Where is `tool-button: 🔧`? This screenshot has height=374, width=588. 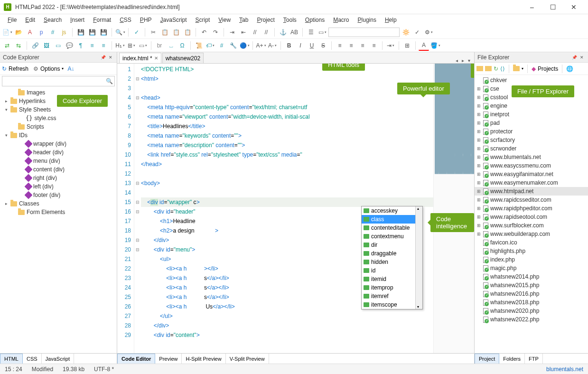
tool-button: 🔧 is located at coordinates (233, 46).